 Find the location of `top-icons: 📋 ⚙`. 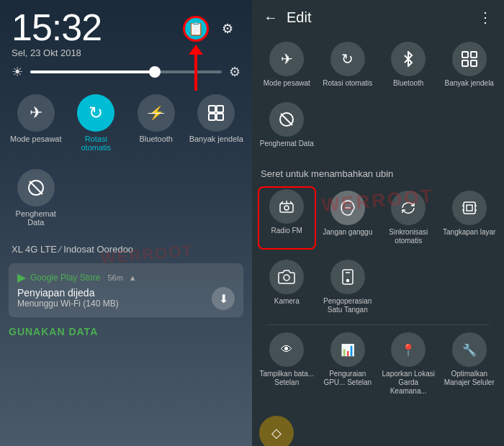

top-icons: 📋 ⚙ is located at coordinates (212, 29).